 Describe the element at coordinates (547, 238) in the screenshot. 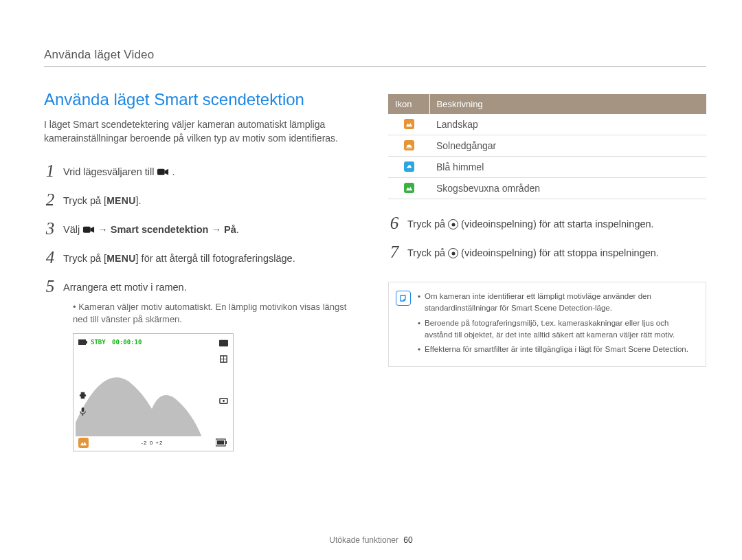

I see `step-list-right: 6 Tryck på (videoinspelning) för att sta…` at that location.